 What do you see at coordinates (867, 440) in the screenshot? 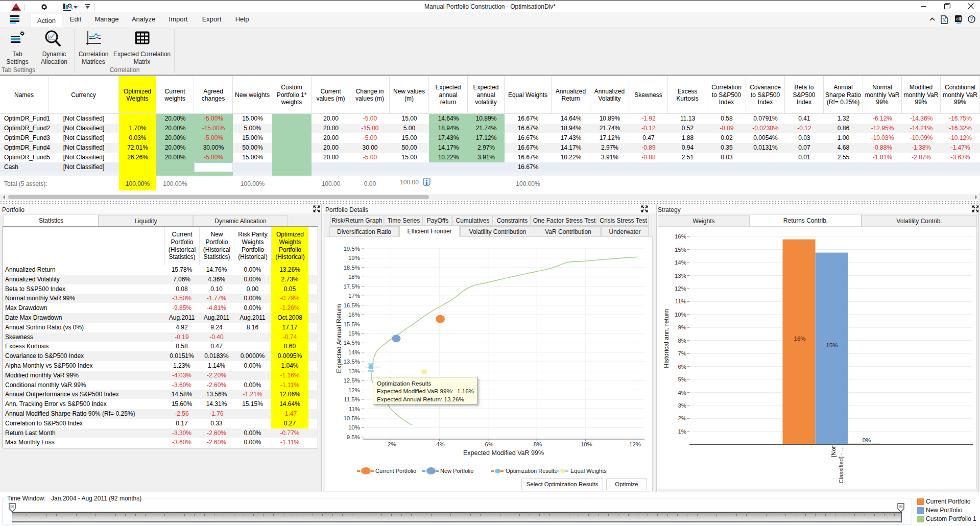
I see `svg-text: 0%` at bounding box center [867, 440].